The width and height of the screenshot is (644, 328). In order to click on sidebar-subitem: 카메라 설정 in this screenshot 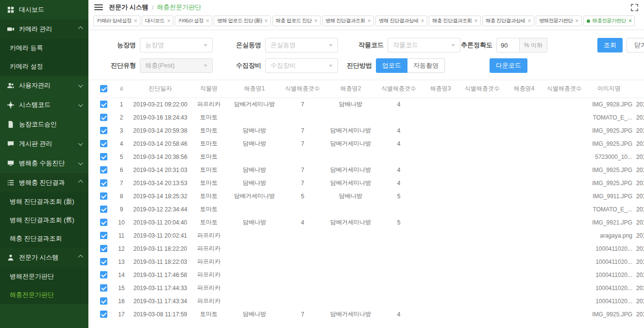, I will do `click(44, 67)`.